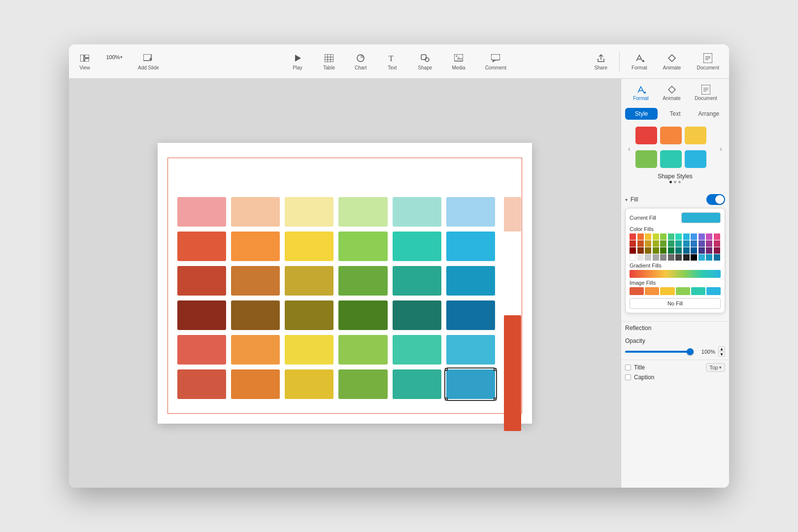  I want to click on animate-button: Animate, so click(672, 62).